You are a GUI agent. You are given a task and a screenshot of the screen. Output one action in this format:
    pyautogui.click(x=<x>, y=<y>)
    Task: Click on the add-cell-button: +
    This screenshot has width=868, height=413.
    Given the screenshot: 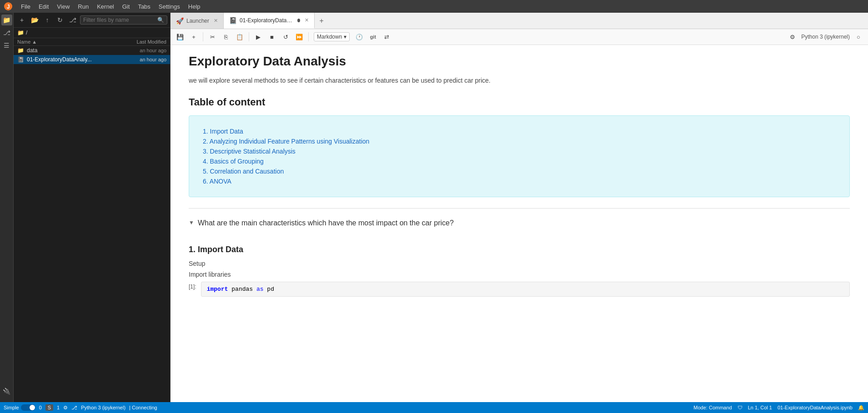 What is the action you would take?
    pyautogui.click(x=194, y=37)
    